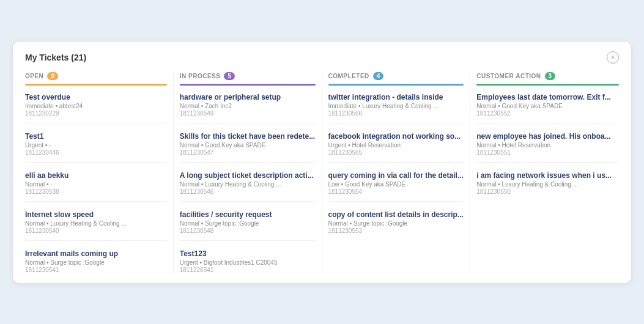 The height and width of the screenshot is (324, 644). What do you see at coordinates (248, 254) in the screenshot?
I see `ticket-title: Test123` at bounding box center [248, 254].